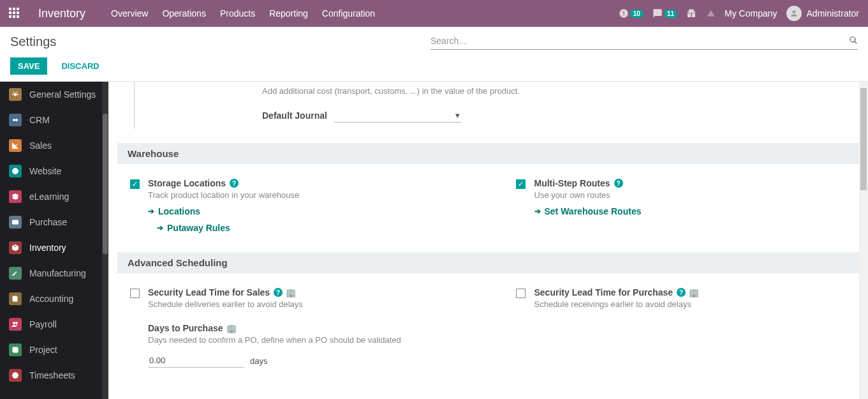 The height and width of the screenshot is (399, 868). What do you see at coordinates (259, 361) in the screenshot?
I see `days-unit: days` at bounding box center [259, 361].